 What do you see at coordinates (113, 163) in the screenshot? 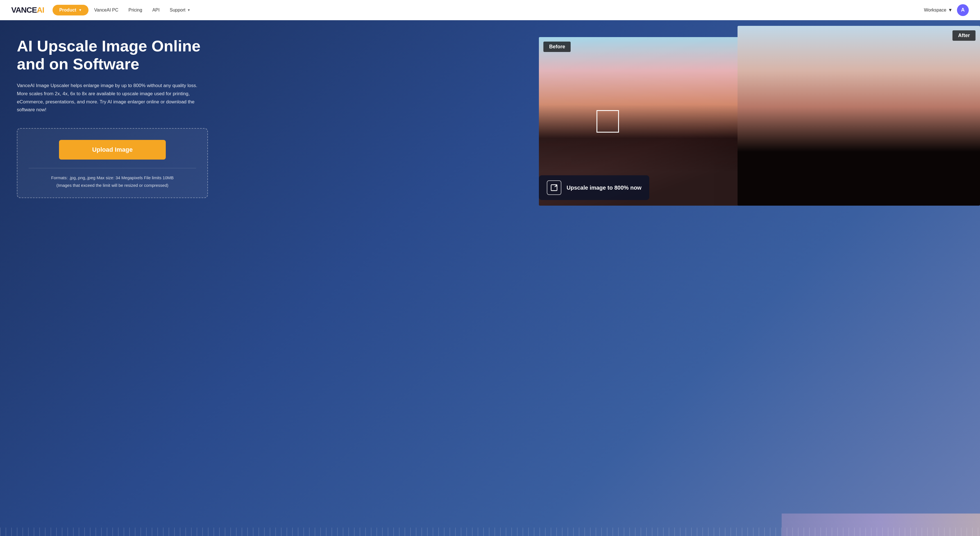
I see `upload-box: Upload Image Formats: .jpg,.png,.jpeg Ma…` at bounding box center [113, 163].